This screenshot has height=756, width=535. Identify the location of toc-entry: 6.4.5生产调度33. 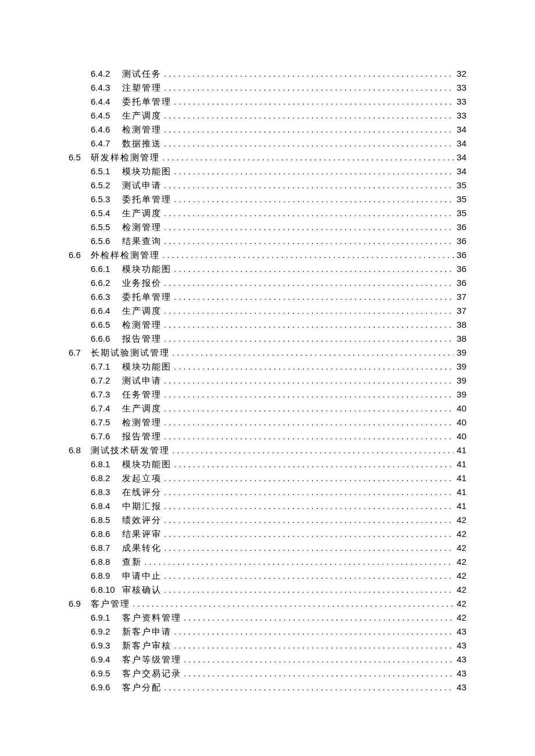
(268, 116).